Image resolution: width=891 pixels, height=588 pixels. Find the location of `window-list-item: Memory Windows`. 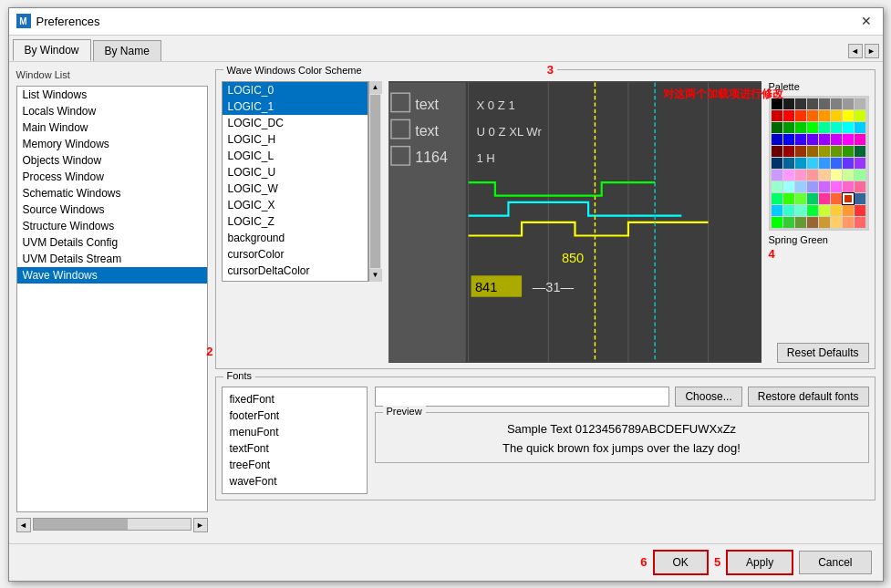

window-list-item: Memory Windows is located at coordinates (112, 144).